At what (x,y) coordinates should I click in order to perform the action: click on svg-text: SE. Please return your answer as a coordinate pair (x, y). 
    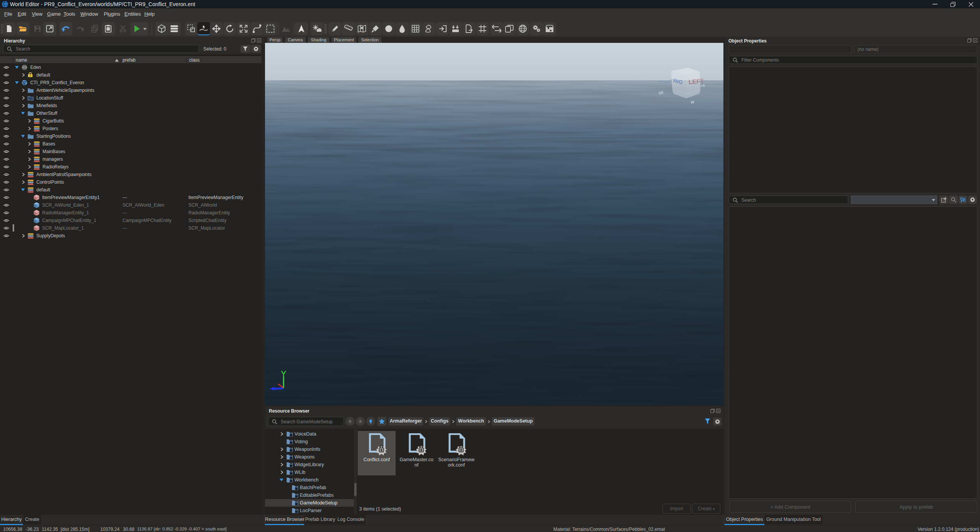
    Looking at the image, I should click on (661, 93).